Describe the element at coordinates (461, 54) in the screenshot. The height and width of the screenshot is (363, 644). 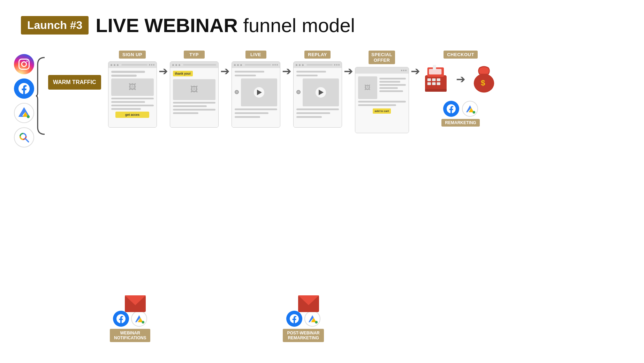
I see `step-checkout-label: CHECKOUT` at that location.